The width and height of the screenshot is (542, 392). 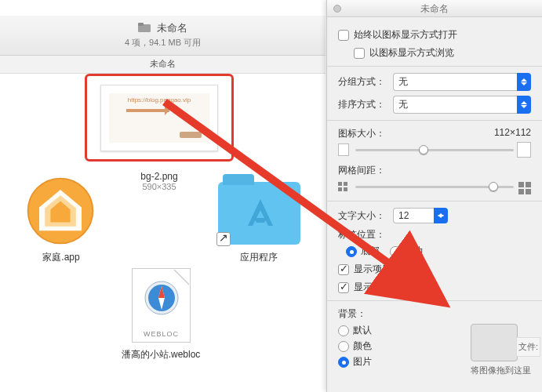 I want to click on close-dot, so click(x=337, y=9).